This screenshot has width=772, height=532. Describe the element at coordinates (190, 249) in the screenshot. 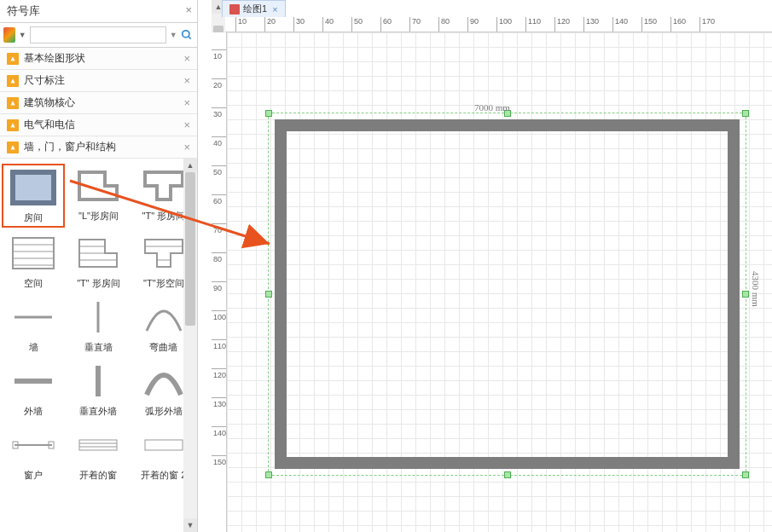

I see `scroll-thumb` at that location.